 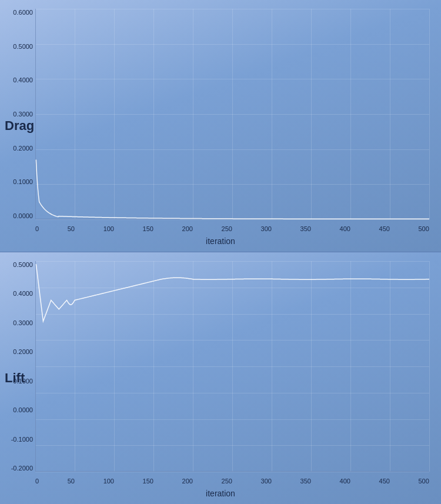 What do you see at coordinates (20, 439) in the screenshot?
I see `lift-y-tick-1: -0.1000` at bounding box center [20, 439].